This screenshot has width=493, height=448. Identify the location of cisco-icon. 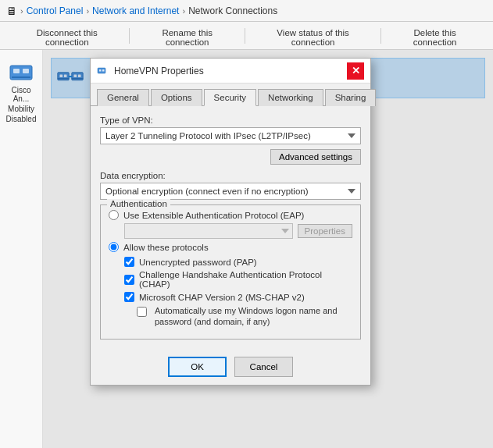
(21, 72).